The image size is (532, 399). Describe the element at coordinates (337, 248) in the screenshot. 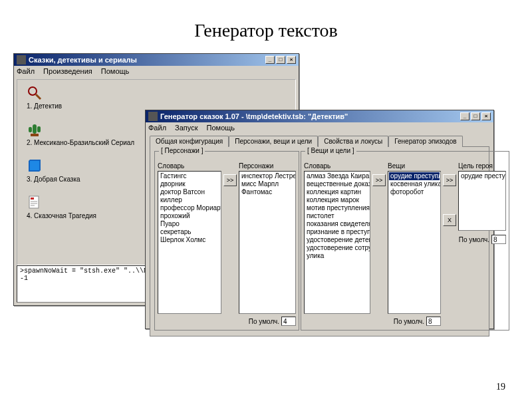

I see `list-item: удостоверение сотрудн` at that location.